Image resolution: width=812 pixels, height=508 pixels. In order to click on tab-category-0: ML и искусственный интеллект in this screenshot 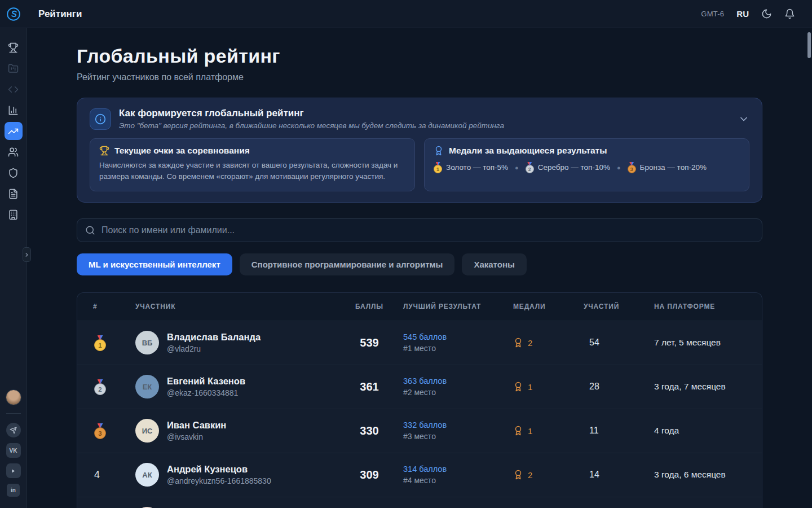, I will do `click(155, 264)`.